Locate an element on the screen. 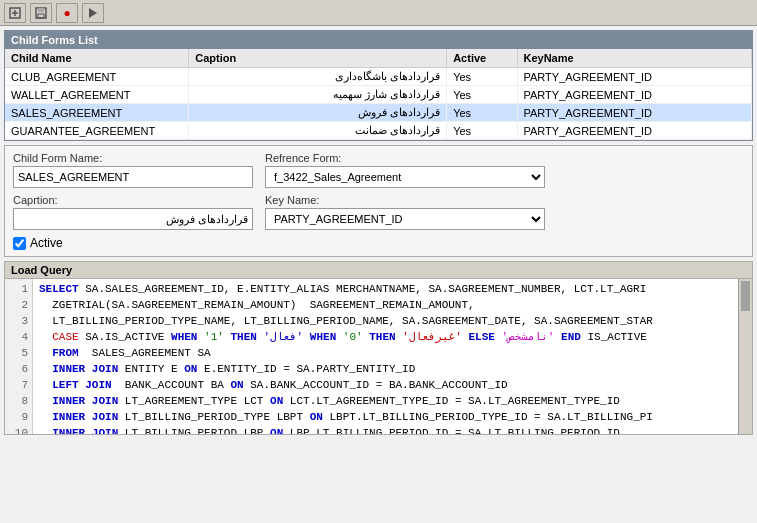 The height and width of the screenshot is (523, 757). cell-child-name: SALES_AGREEMENT is located at coordinates (97, 113).